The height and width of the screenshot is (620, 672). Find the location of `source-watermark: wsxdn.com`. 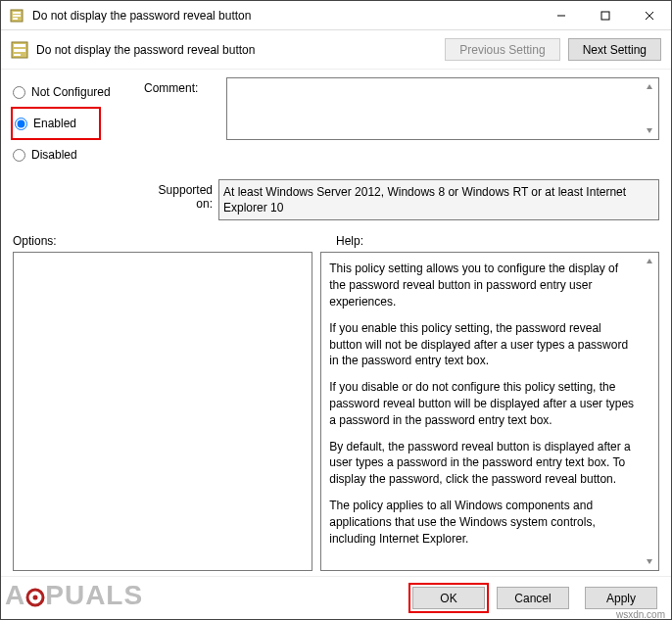

source-watermark: wsxdn.com is located at coordinates (641, 615).